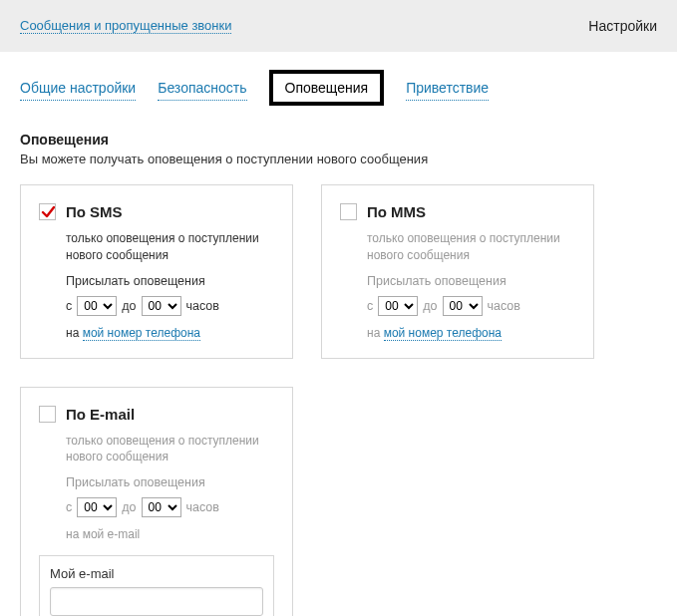  What do you see at coordinates (447, 88) in the screenshot?
I see `tab-greeting: Приветствие` at bounding box center [447, 88].